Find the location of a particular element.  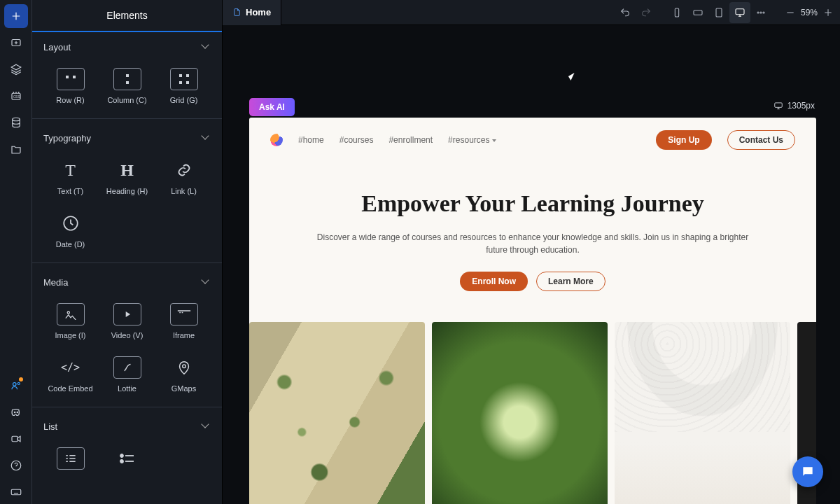

section-header-layout: Layout is located at coordinates (127, 48).